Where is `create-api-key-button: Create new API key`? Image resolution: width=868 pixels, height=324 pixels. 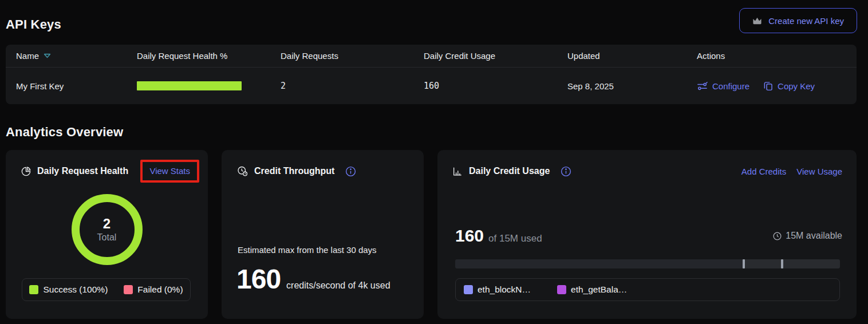
create-api-key-button: Create new API key is located at coordinates (798, 21).